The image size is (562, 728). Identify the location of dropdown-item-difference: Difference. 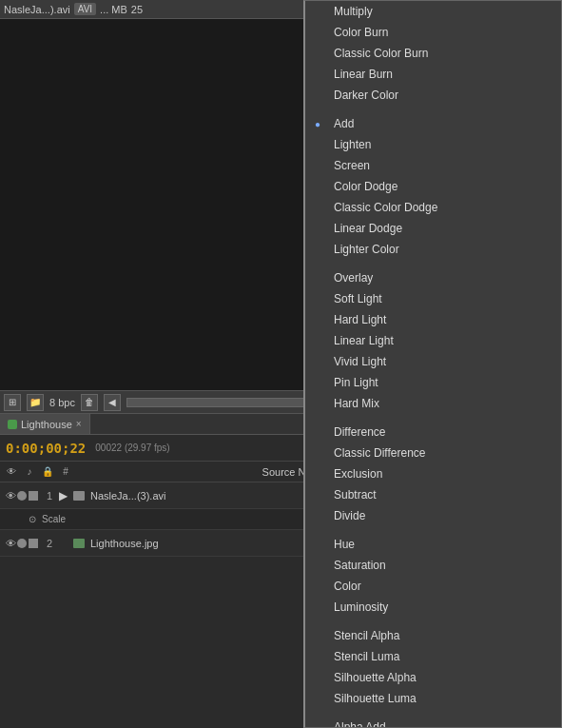
(434, 432).